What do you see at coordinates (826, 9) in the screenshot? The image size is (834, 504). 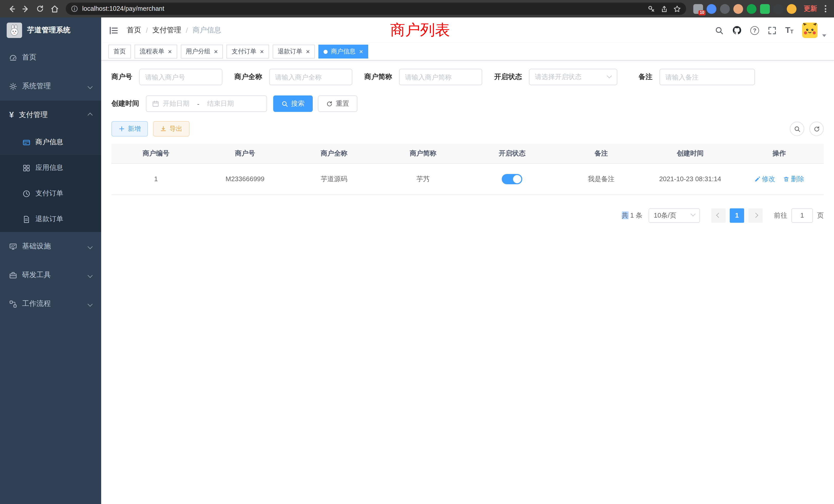 I see `chrome-menu-icon` at bounding box center [826, 9].